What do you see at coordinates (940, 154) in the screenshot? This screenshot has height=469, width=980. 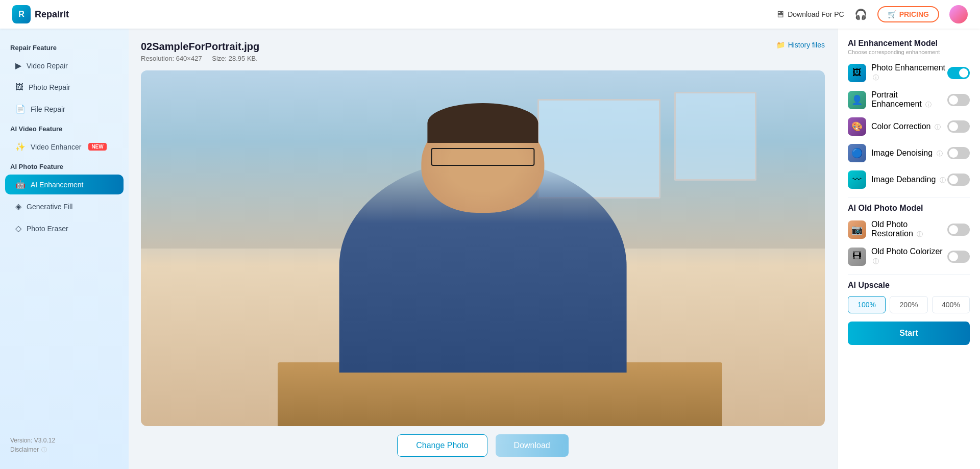 I see `image-denoising-info-icon: ⓘ` at bounding box center [940, 154].